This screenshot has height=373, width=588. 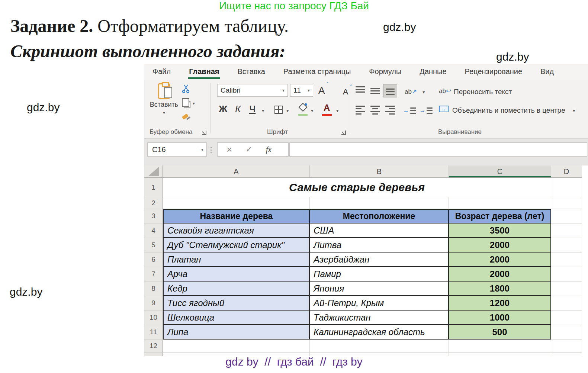 What do you see at coordinates (237, 274) in the screenshot?
I see `cell-a7: Арча` at bounding box center [237, 274].